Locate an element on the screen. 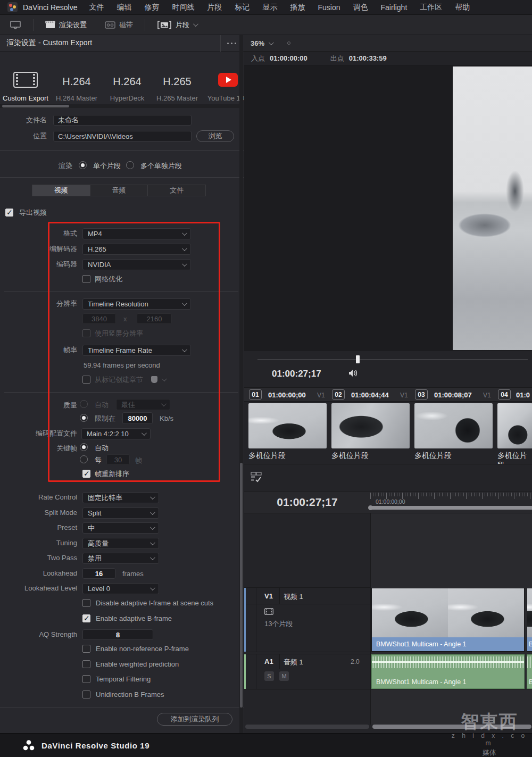 The width and height of the screenshot is (532, 757). panel-header: 渲染设置 - Custom Export is located at coordinates (122, 44).